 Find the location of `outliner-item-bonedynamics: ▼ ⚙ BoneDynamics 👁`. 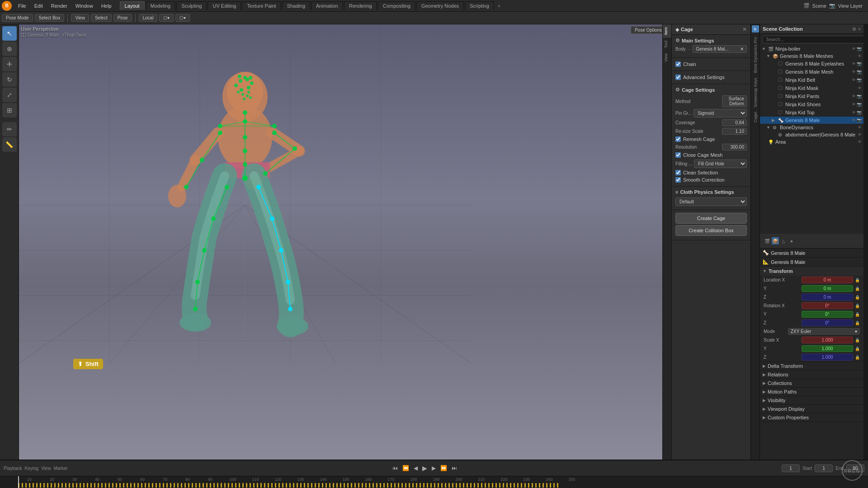

outliner-item-bonedynamics: ▼ ⚙ BoneDynamics 👁 is located at coordinates (812, 127).